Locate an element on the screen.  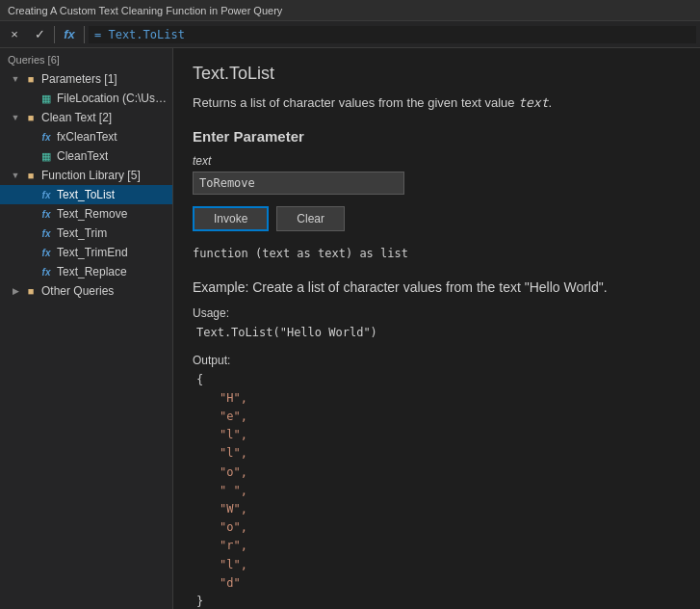
output-value-7: "o", is located at coordinates (439, 528).